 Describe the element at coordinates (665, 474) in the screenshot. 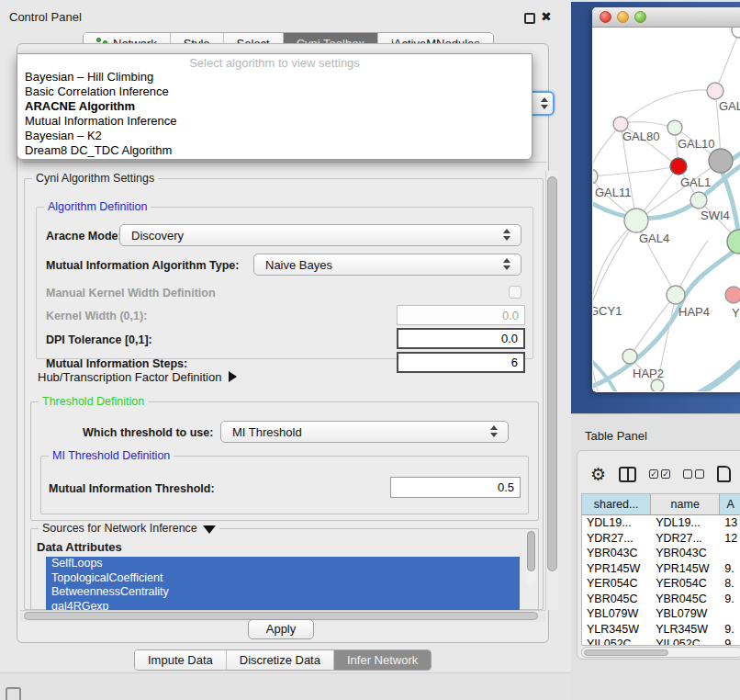

I see `table-toolbar: ⚙ ✓✓` at that location.